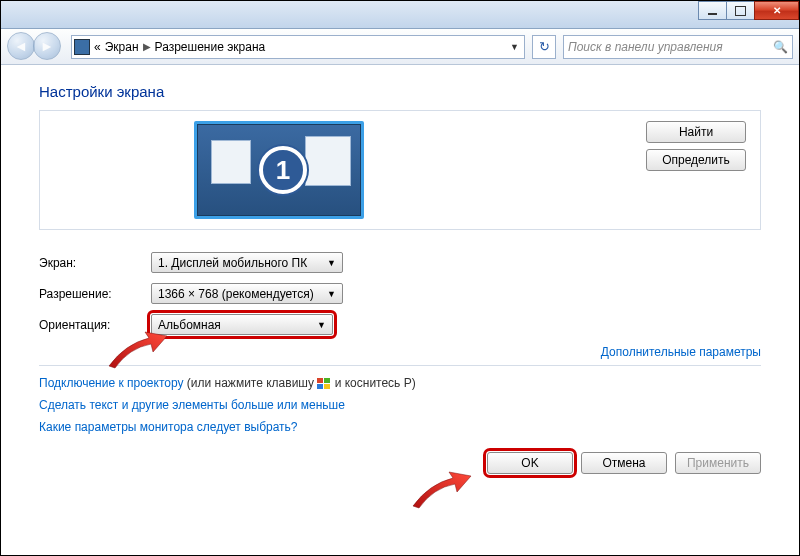 This screenshot has height=556, width=800. What do you see at coordinates (400, 92) in the screenshot?
I see `page-title: Настройки экрана` at bounding box center [400, 92].